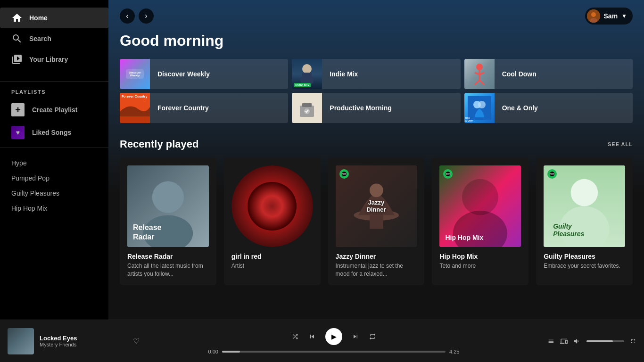 This screenshot has width=644, height=362. What do you see at coordinates (184, 74) in the screenshot?
I see `discover-weekly-label: Discover Weekly` at bounding box center [184, 74].